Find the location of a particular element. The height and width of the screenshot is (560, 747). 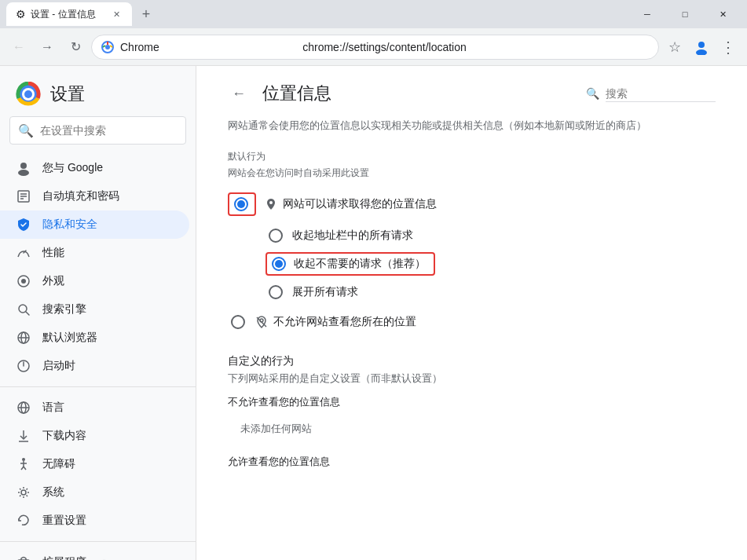

option-collapse-unnecessary-highlight: 收起不需要的请求（推荐） is located at coordinates (350, 264).